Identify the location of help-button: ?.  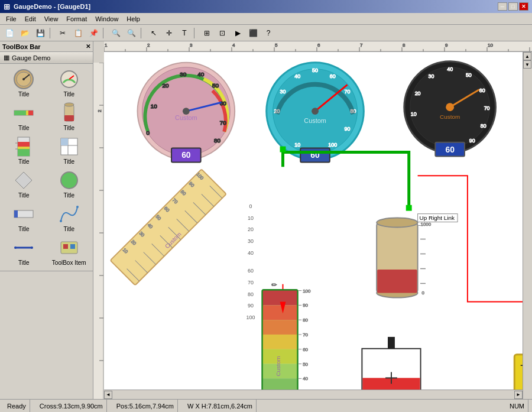
(268, 33).